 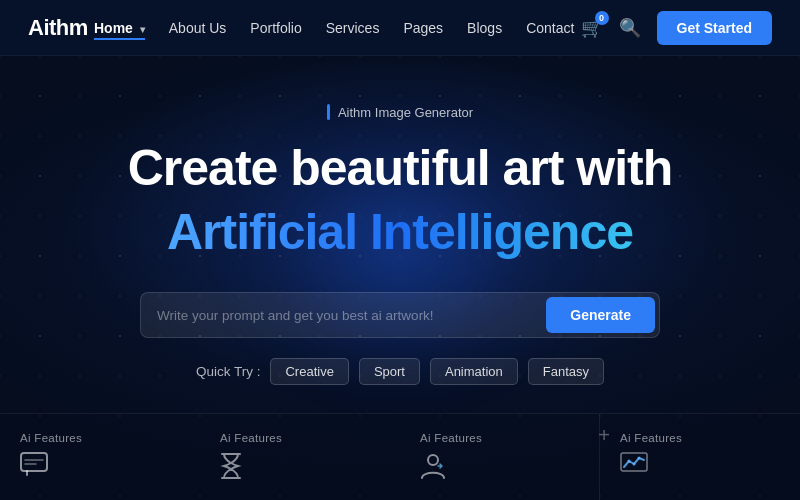 What do you see at coordinates (714, 28) in the screenshot?
I see `get-started-button: Get Started` at bounding box center [714, 28].